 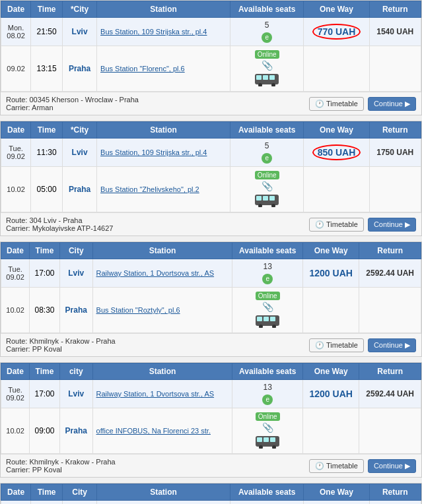 What do you see at coordinates (162, 431) in the screenshot?
I see `station-cell: office INFOBUS, Na Florenci 23 str.` at bounding box center [162, 431].